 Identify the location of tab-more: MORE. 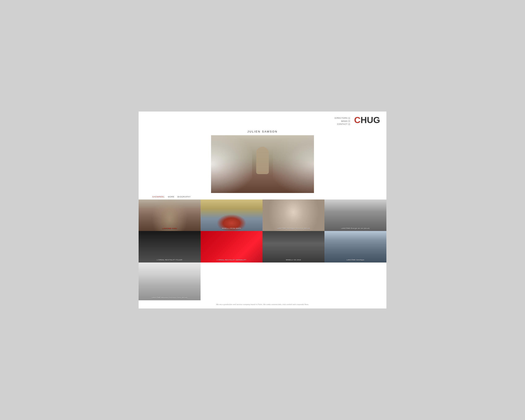
(171, 197).